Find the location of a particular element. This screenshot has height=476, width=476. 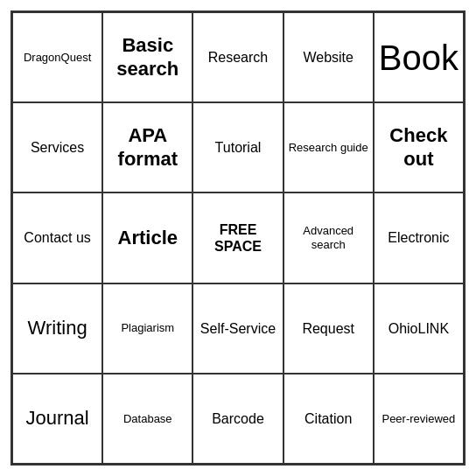

bingo-cell-19: OhioLINK is located at coordinates (418, 329).